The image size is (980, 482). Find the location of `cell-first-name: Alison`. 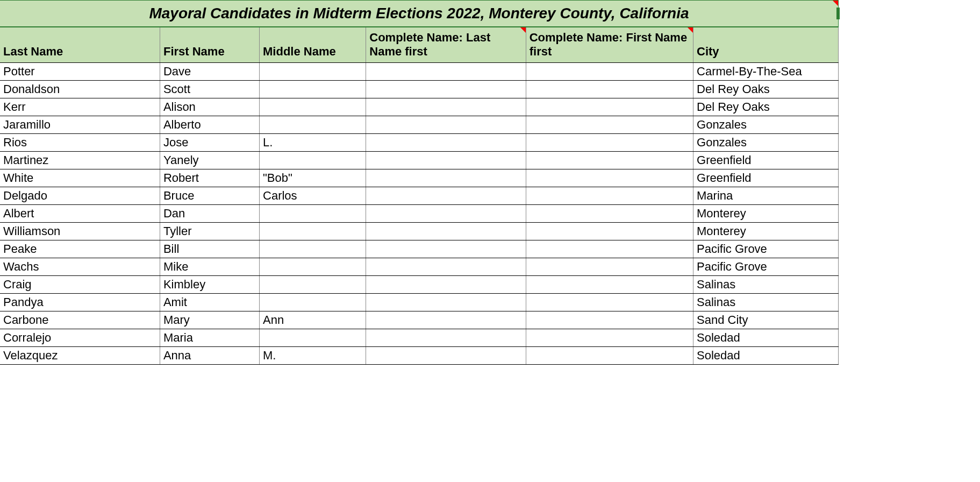

cell-first-name: Alison is located at coordinates (210, 107).